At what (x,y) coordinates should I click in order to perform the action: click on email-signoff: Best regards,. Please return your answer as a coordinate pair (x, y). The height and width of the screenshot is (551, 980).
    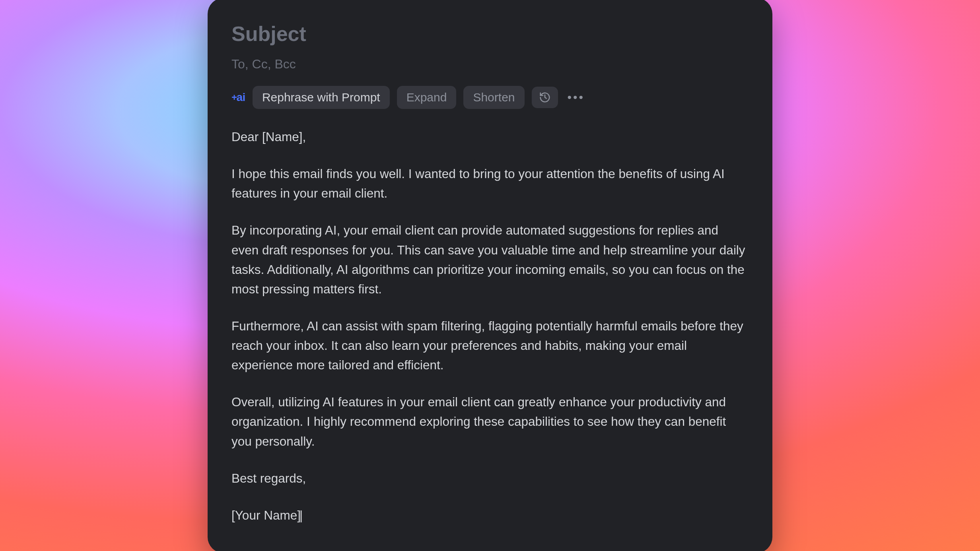
    Looking at the image, I should click on (490, 479).